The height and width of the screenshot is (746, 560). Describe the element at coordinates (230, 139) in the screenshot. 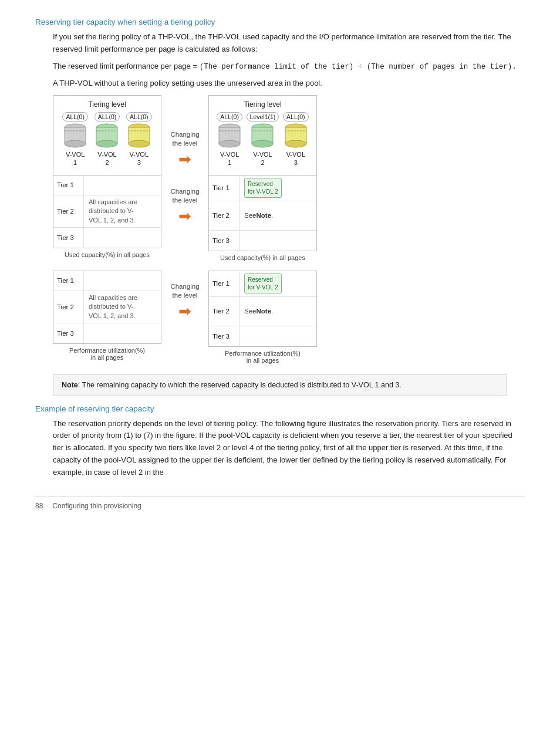

I see `vvol1-right: ALL(0) V-VOL1` at that location.